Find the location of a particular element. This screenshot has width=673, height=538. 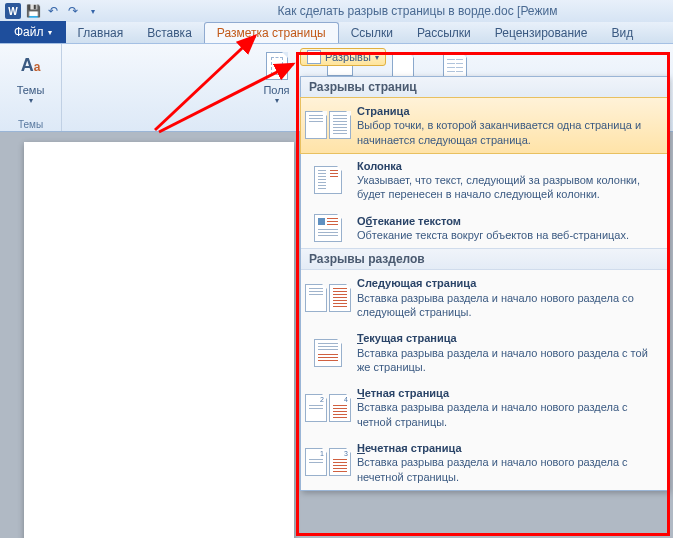

evenpage-break-icon: 2 4 is located at coordinates (328, 408).